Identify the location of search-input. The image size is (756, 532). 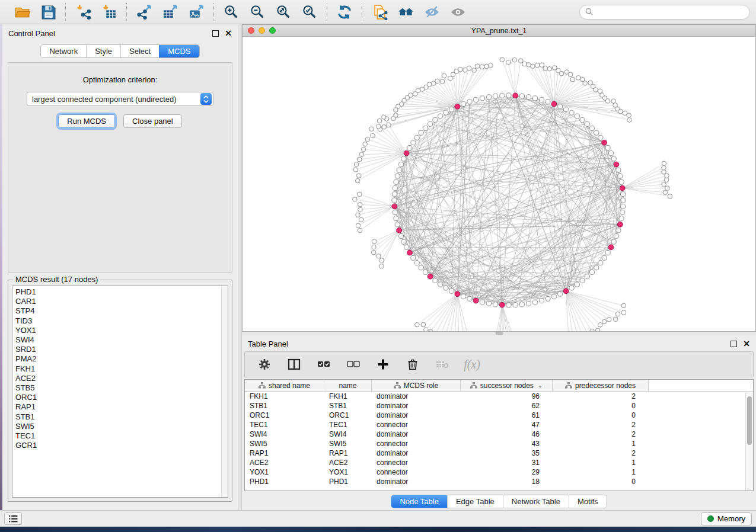
(670, 12).